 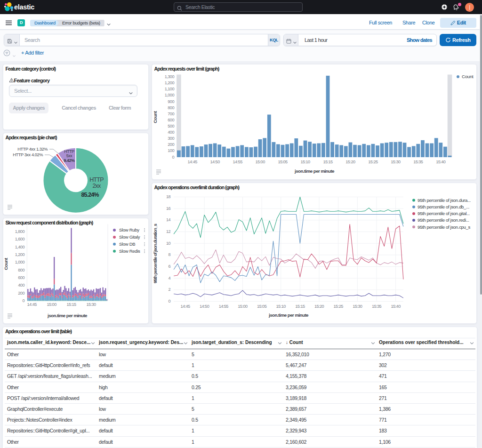 What do you see at coordinates (129, 230) in the screenshot?
I see `svg-text: Slow Ruby` at bounding box center [129, 230].